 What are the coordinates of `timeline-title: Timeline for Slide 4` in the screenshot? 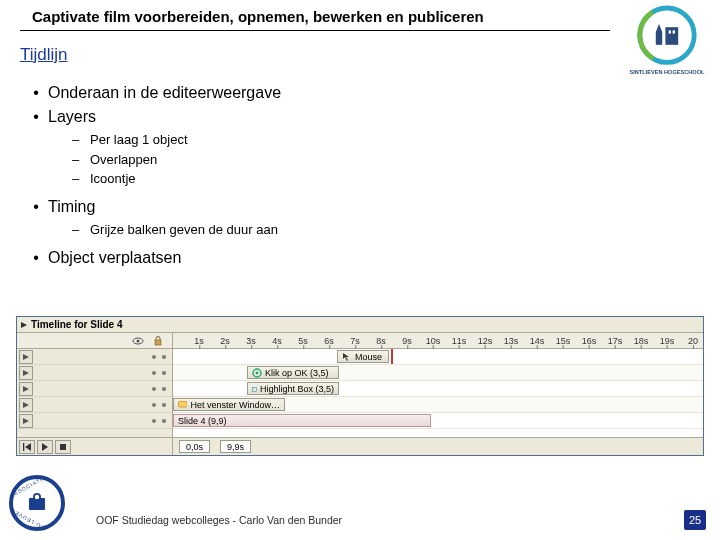 It's located at (77, 324).